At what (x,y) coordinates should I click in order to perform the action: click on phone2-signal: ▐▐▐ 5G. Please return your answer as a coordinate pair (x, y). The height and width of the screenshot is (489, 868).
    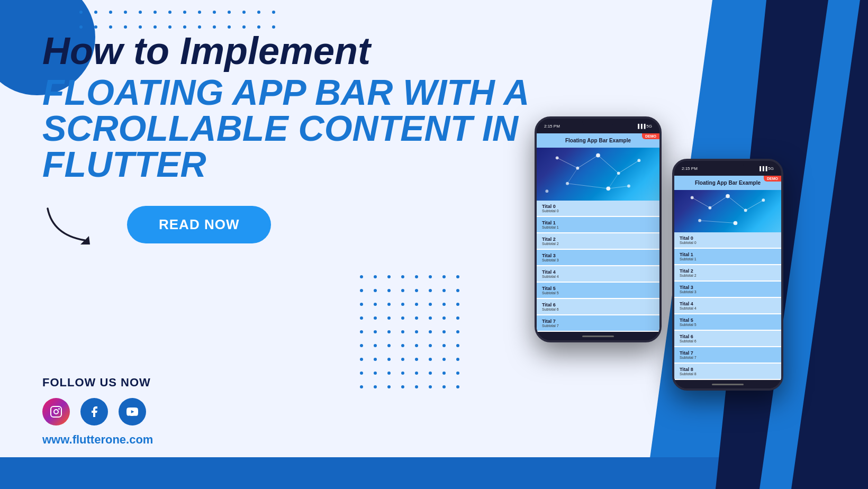
    Looking at the image, I should click on (766, 168).